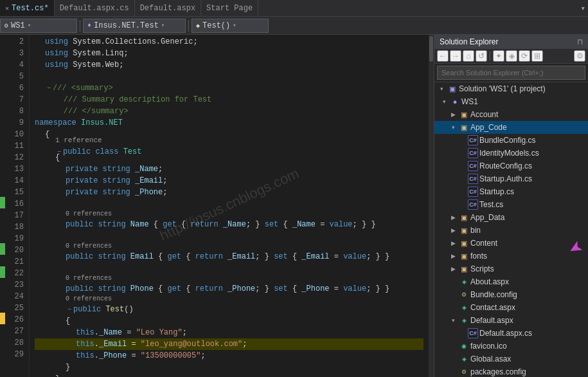 Image resolution: width=588 pixels, height=377 pixels. What do you see at coordinates (229, 299) in the screenshot?
I see `code-line-22-ref: 0 references` at bounding box center [229, 299].